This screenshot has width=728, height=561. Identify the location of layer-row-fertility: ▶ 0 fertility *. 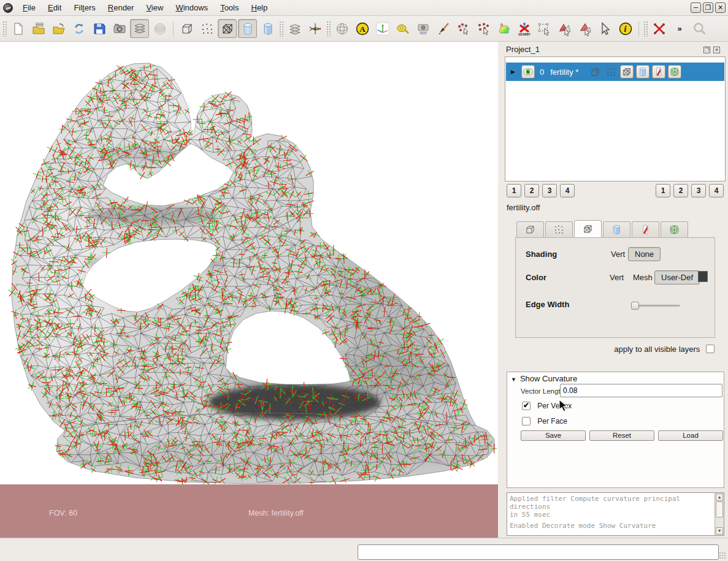
(615, 72).